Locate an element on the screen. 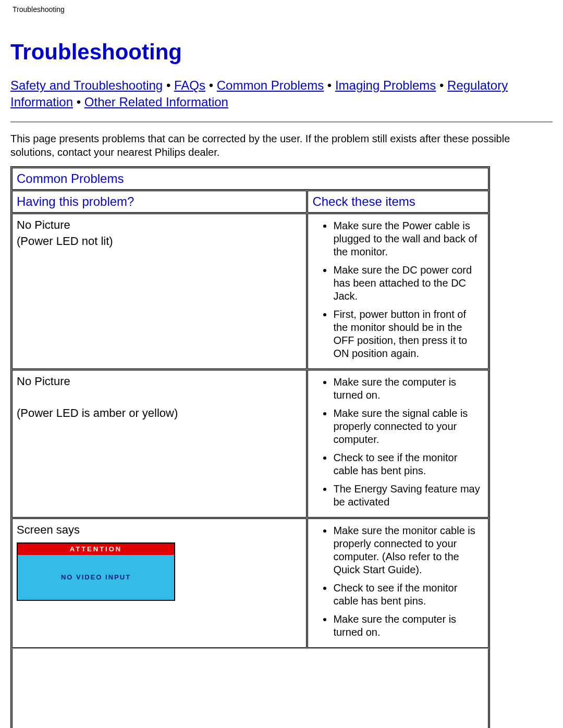  attention-title: ATTENTION is located at coordinates (96, 549).